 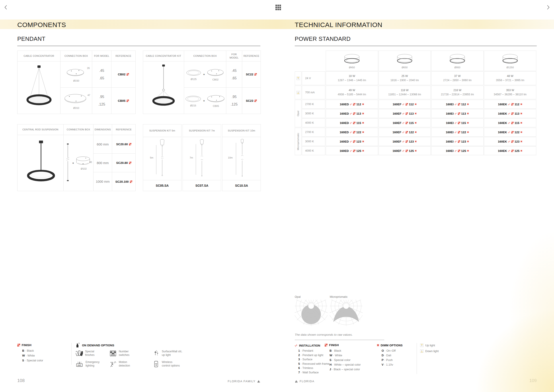 What do you see at coordinates (405, 113) in the screenshot?
I see `reference-cell: 160EF✂113✖` at bounding box center [405, 113].